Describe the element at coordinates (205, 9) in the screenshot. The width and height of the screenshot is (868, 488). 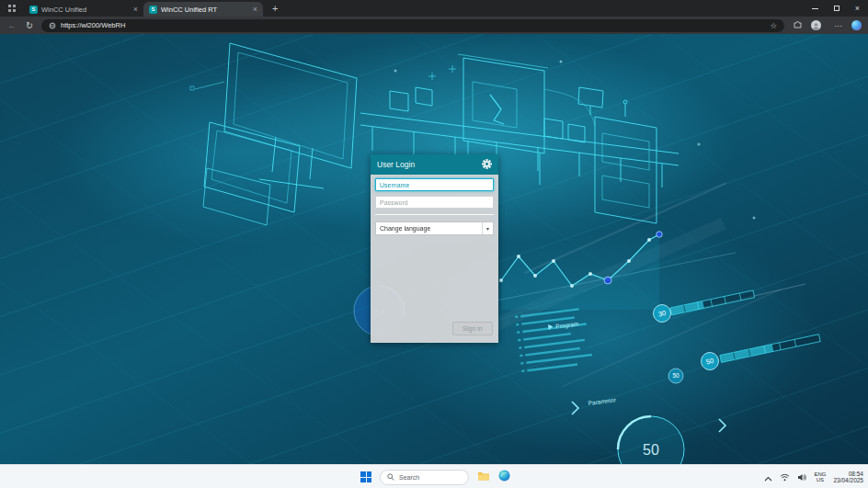
I see `tab-label: WinCC Unified RT` at that location.